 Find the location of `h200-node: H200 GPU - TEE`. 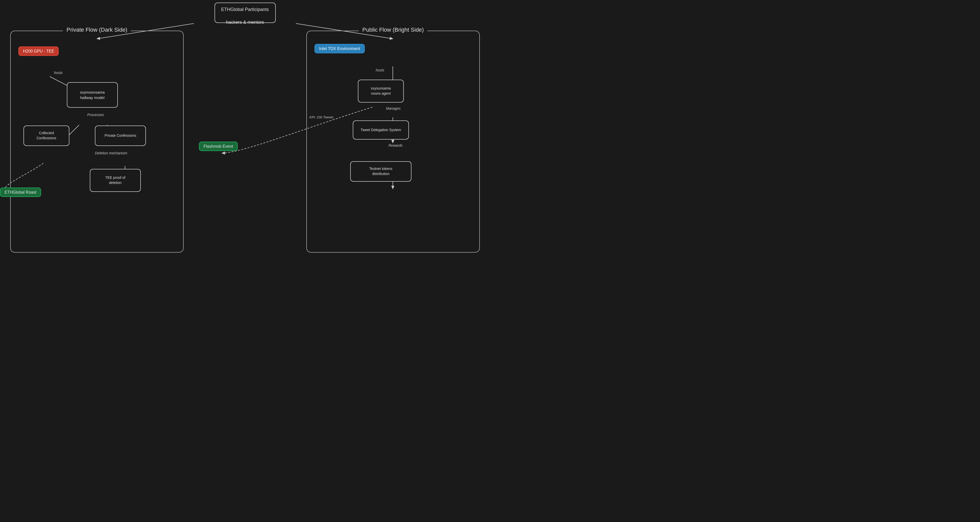

h200-node: H200 GPU - TEE is located at coordinates (38, 51).